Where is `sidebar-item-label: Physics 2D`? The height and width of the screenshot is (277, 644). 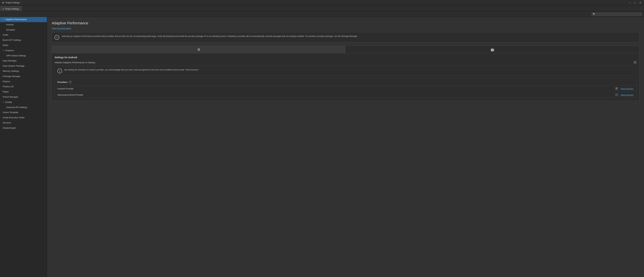 sidebar-item-label: Physics 2D is located at coordinates (8, 87).